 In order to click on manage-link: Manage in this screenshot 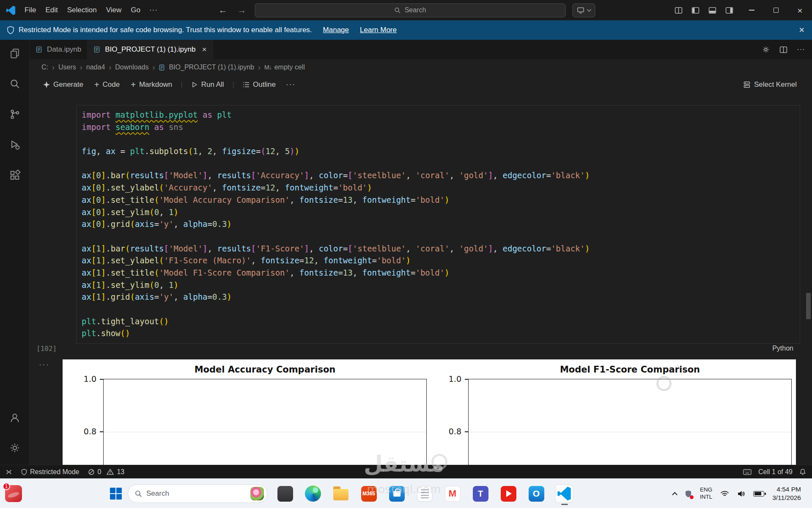, I will do `click(336, 30)`.